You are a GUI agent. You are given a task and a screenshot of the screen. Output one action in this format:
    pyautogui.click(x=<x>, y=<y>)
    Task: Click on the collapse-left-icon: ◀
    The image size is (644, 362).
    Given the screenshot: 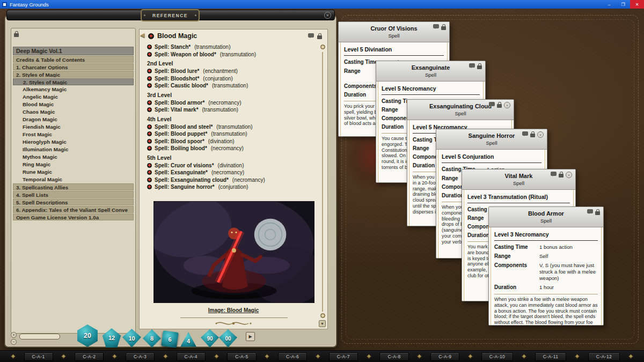 What is the action you would take?
    pyautogui.click(x=142, y=35)
    